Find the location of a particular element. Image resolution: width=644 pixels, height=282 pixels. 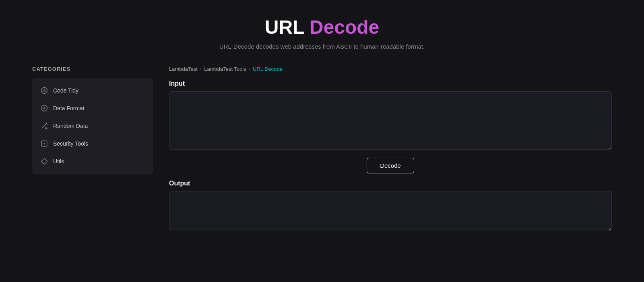

title-url: URL is located at coordinates (285, 27).